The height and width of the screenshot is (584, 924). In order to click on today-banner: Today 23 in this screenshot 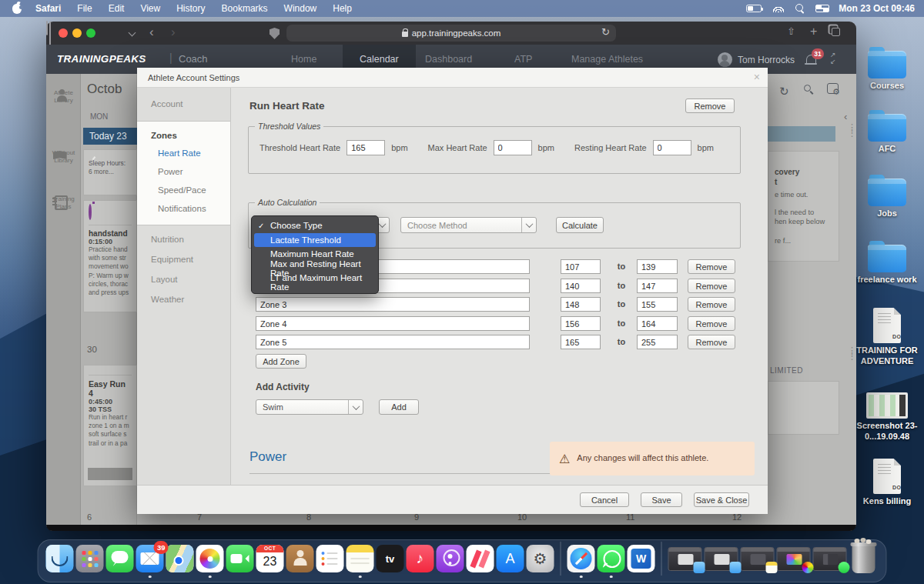, I will do `click(110, 136)`.